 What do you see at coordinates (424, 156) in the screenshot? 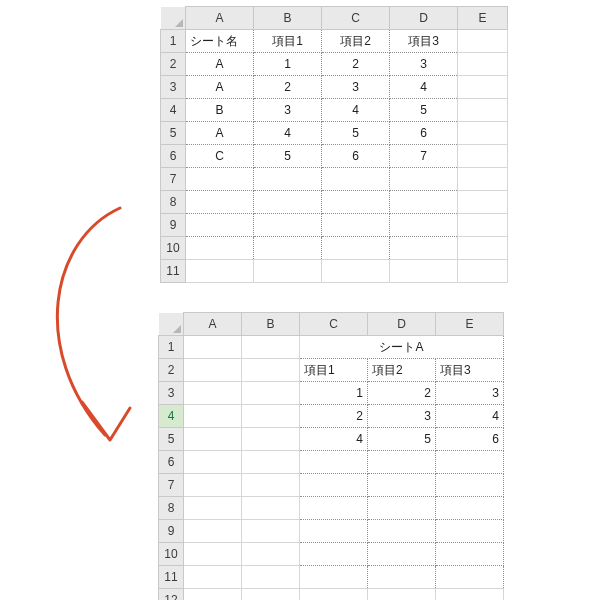
I see `cell: 7` at bounding box center [424, 156].